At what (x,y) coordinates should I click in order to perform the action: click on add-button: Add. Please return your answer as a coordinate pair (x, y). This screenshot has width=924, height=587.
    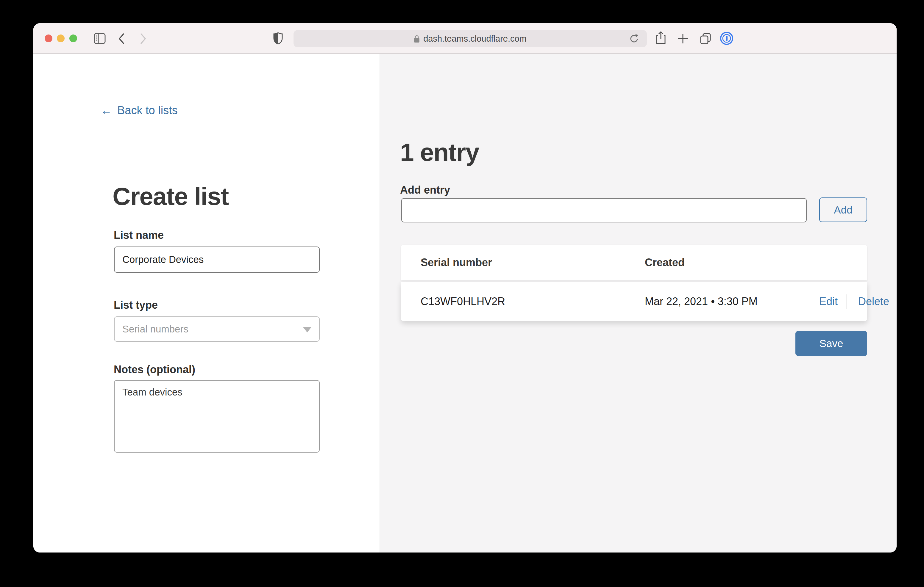
    Looking at the image, I should click on (843, 210).